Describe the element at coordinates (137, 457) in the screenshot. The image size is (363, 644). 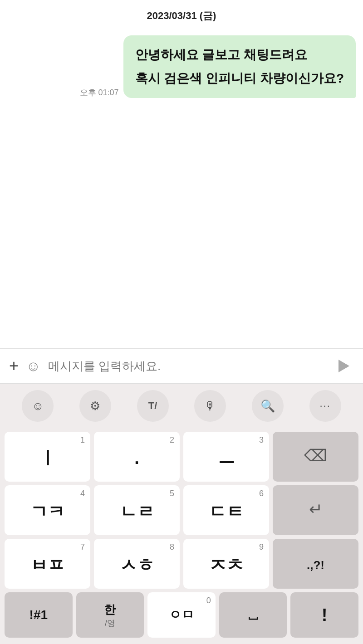
I see `key-2: 2 .` at that location.